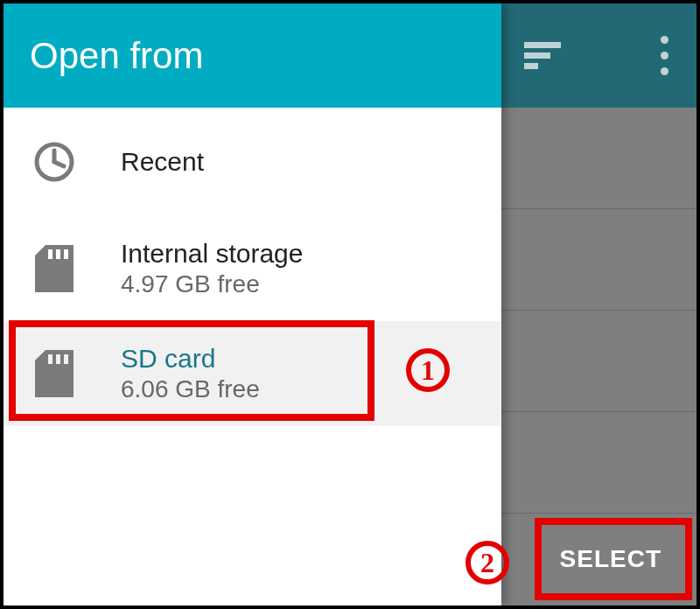 The image size is (700, 609). I want to click on sort-button, so click(542, 56).